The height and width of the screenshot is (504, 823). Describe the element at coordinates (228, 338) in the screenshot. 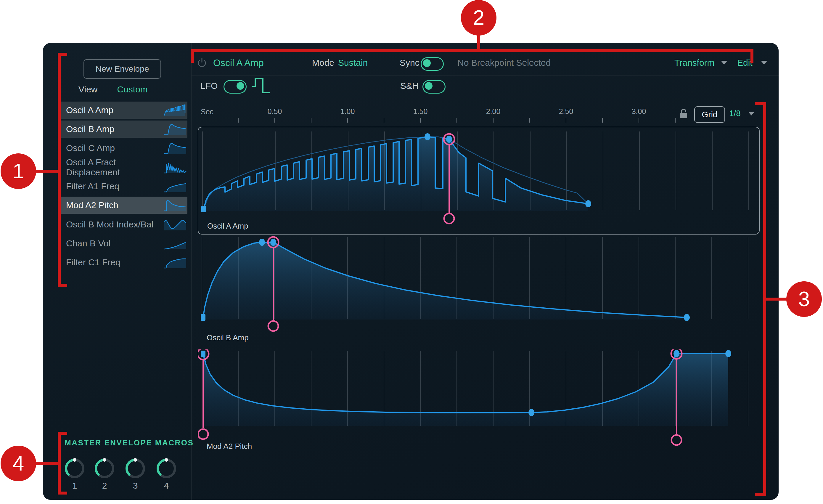

I see `graph-label: Oscil B Amp` at that location.